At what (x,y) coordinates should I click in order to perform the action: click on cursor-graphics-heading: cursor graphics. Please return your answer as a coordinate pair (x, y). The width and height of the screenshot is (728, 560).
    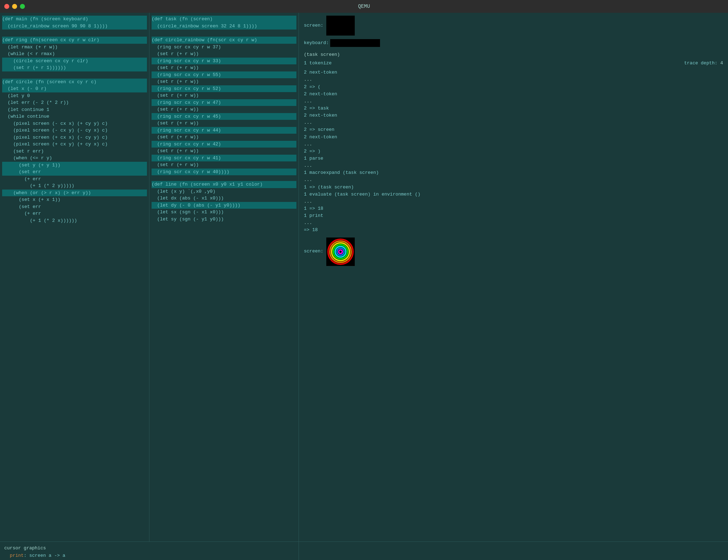
    Looking at the image, I should click on (149, 548).